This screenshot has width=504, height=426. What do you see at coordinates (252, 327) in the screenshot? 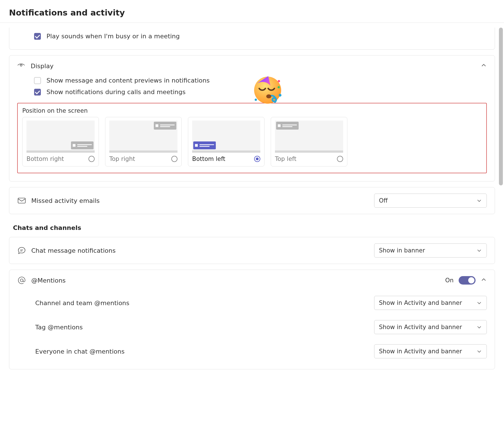
I see `mention-row-tag: Tag @mentions Show in Activity and banne…` at bounding box center [252, 327].